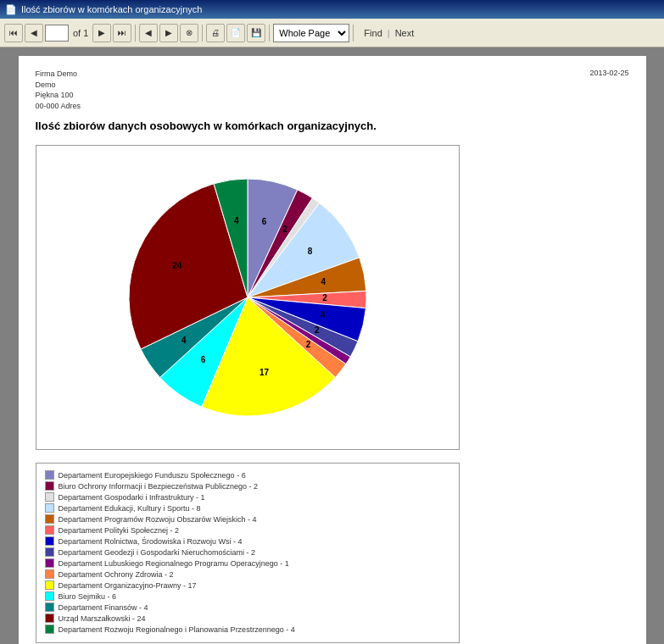 This screenshot has height=644, width=664. Describe the element at coordinates (310, 251) in the screenshot. I see `svg-text: 8` at that location.